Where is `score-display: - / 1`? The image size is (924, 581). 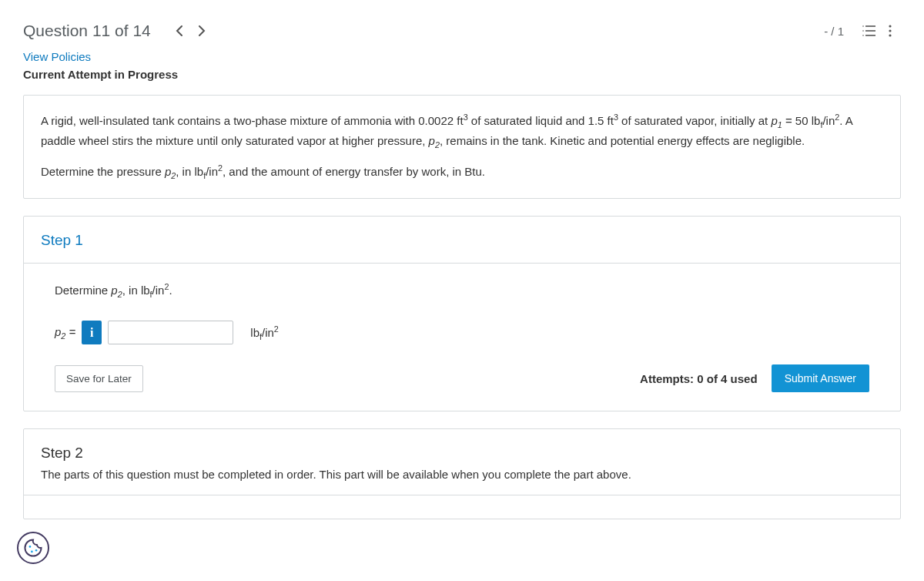
score-display: - / 1 is located at coordinates (834, 31).